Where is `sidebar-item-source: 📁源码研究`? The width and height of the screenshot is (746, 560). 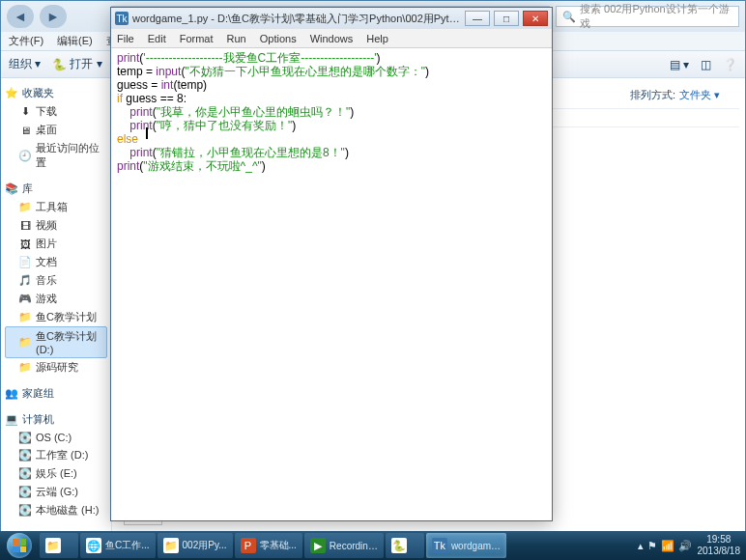 sidebar-item-source: 📁源码研究 is located at coordinates (56, 367).